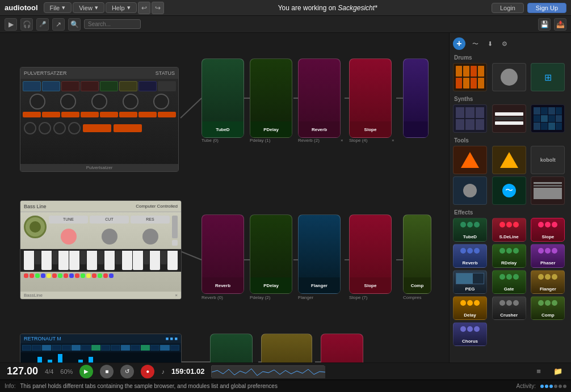 The height and width of the screenshot is (392, 571). Describe the element at coordinates (11, 24) in the screenshot. I see `play-toolbar-icon: ▶` at that location.